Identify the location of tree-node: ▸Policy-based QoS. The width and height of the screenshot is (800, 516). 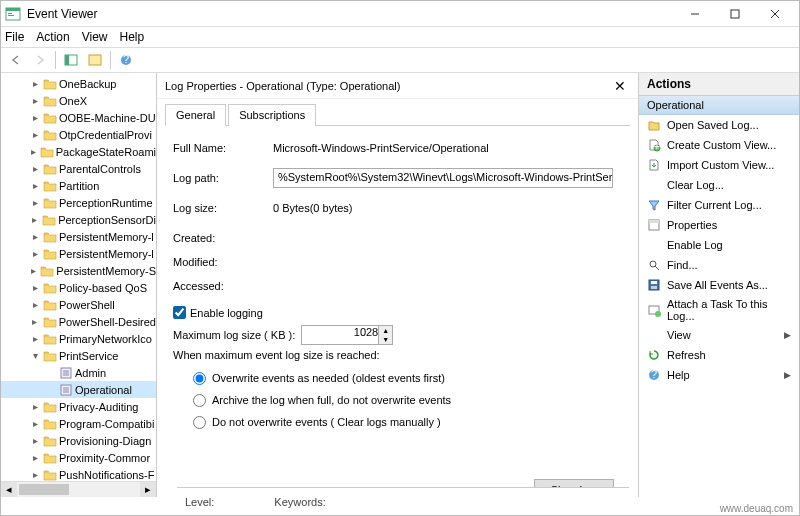
(78, 288).